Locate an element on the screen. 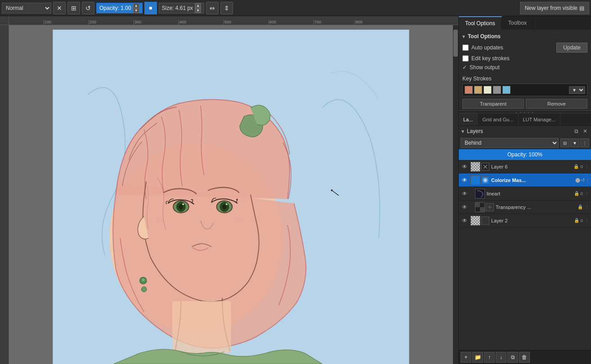  blend-mode-select: Normal Behind Multiply is located at coordinates (27, 8).